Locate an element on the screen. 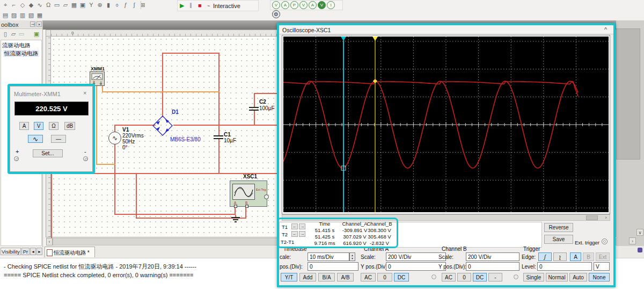 Image resolution: width=644 pixels, height=289 pixels. bus-icon: ▮ is located at coordinates (108, 5).